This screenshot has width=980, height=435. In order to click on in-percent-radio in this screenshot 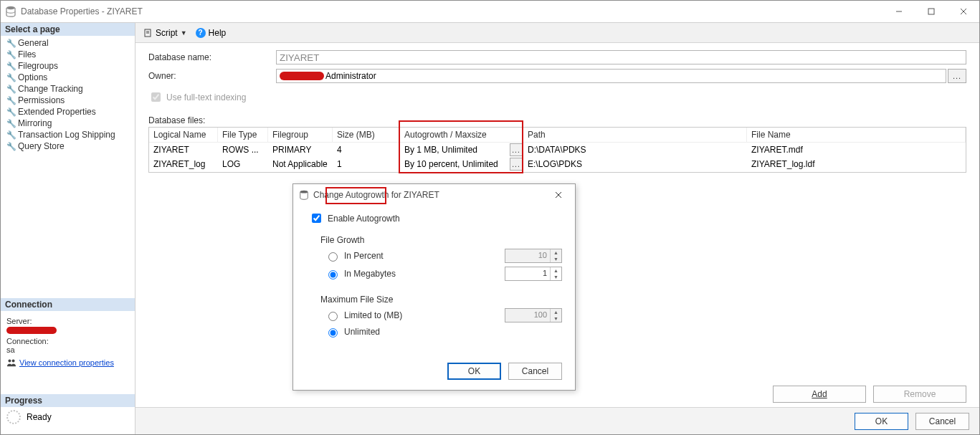, I will do `click(333, 257)`.